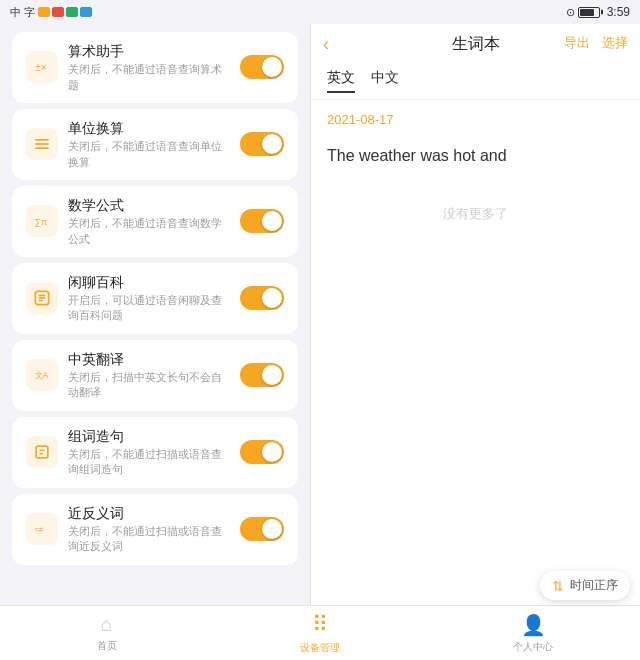 The image size is (640, 660). What do you see at coordinates (42, 452) in the screenshot?
I see `compose-icon` at bounding box center [42, 452].